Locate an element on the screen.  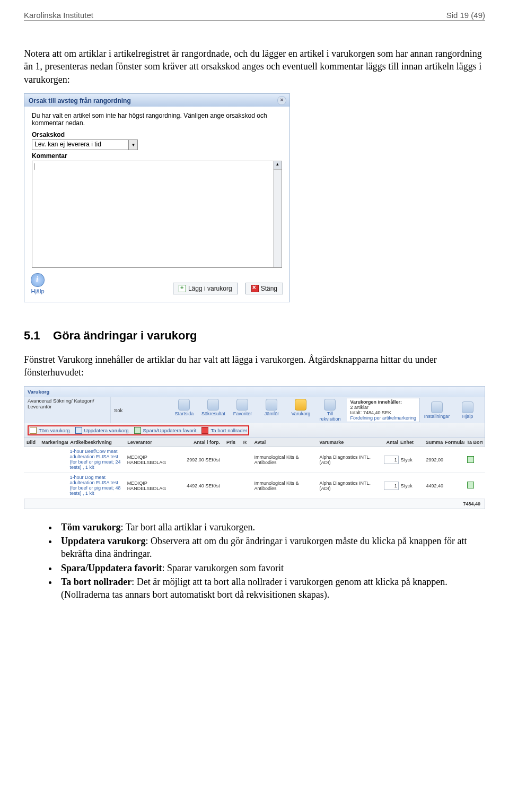
dialog-titlebar: Orsak till avsteg från rangordning × is located at coordinates (157, 100).